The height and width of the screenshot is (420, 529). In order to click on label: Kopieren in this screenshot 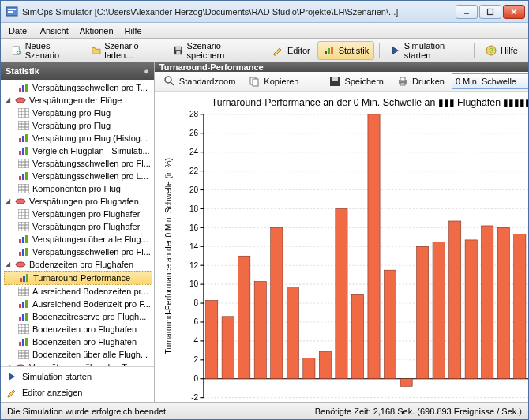, I will do `click(281, 81)`.